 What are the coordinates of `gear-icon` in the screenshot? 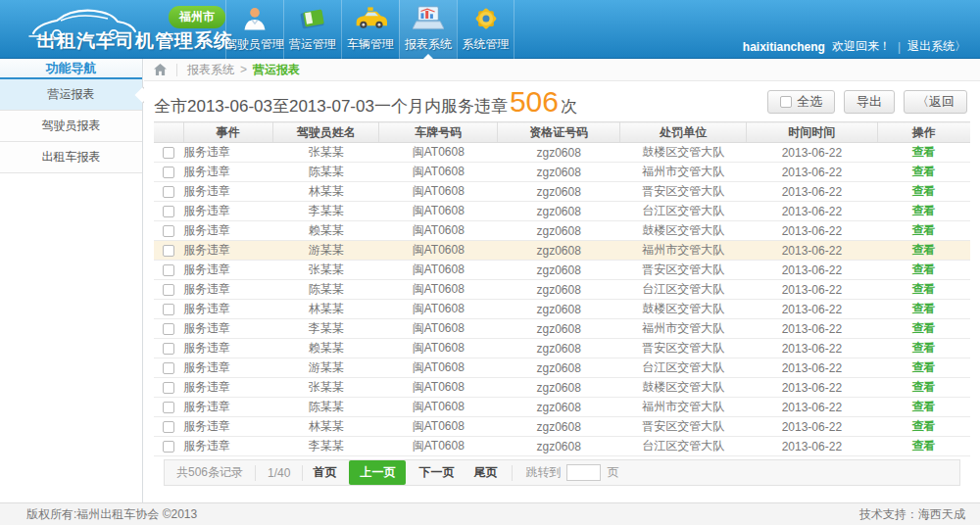 It's located at (486, 19).